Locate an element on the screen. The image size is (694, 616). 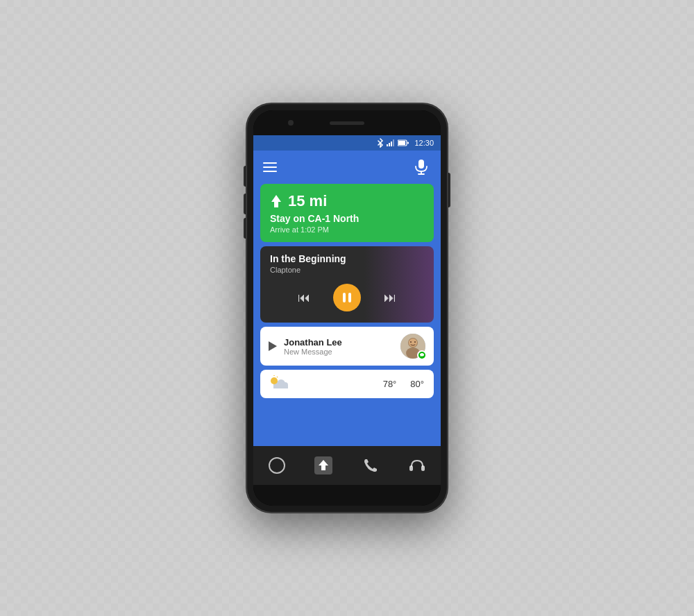
weather-card: 78° 80° is located at coordinates (347, 384).